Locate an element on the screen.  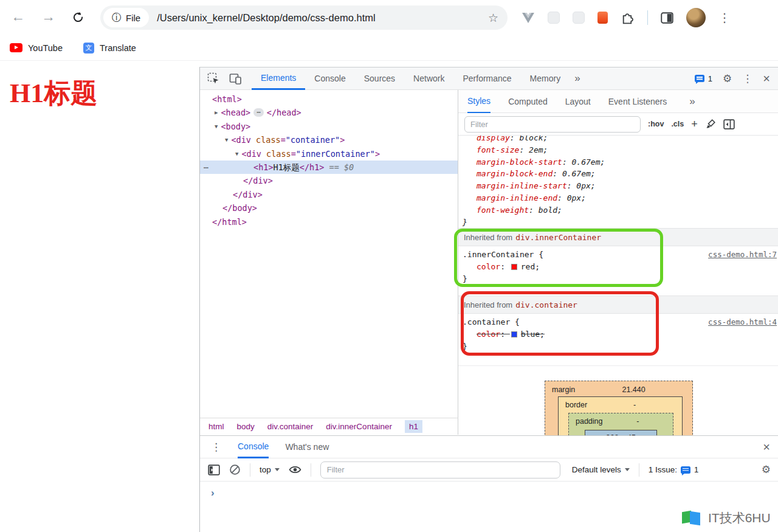
box-model-margin: margin 21.440 border - padding - 328 × 4… is located at coordinates (619, 408).